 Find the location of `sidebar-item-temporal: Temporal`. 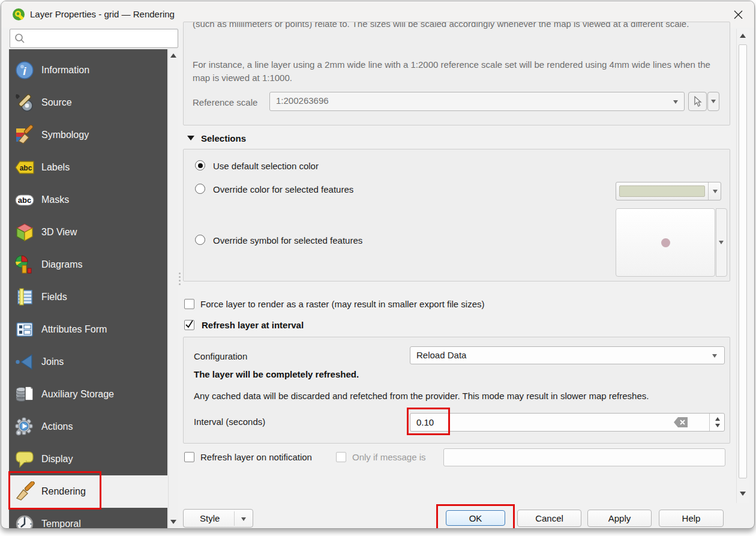

sidebar-item-temporal: Temporal is located at coordinates (88, 519).